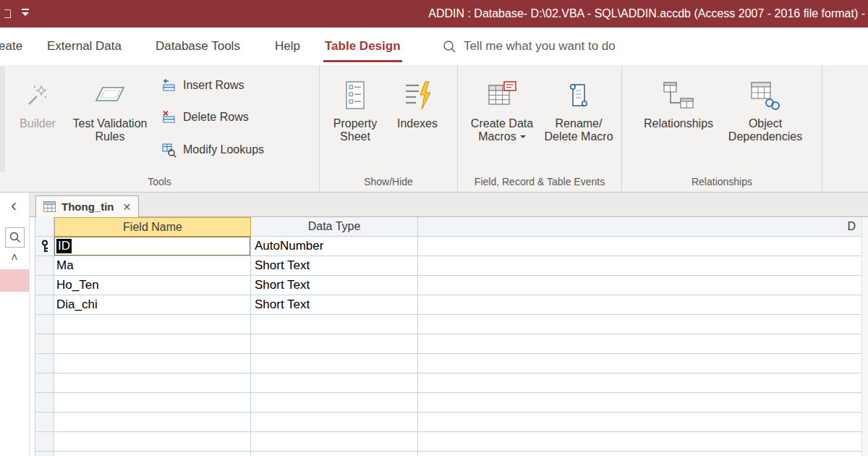  I want to click on field-name-cell: ID, so click(153, 246).